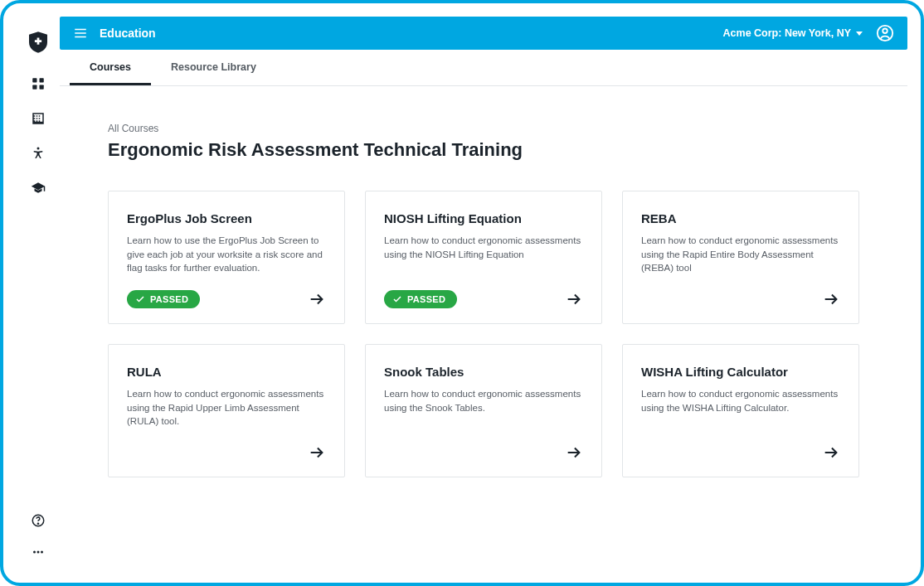  What do you see at coordinates (484, 128) in the screenshot?
I see `breadcrumb: All Courses` at bounding box center [484, 128].